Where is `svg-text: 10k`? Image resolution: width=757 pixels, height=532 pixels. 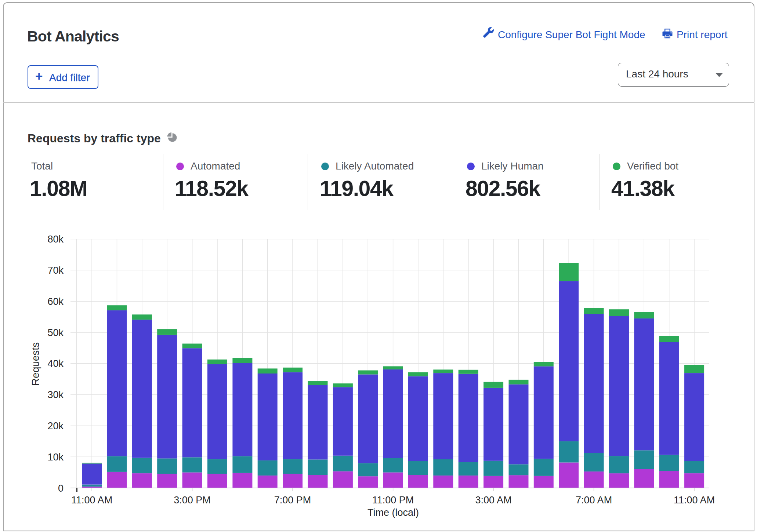
svg-text: 10k is located at coordinates (55, 457).